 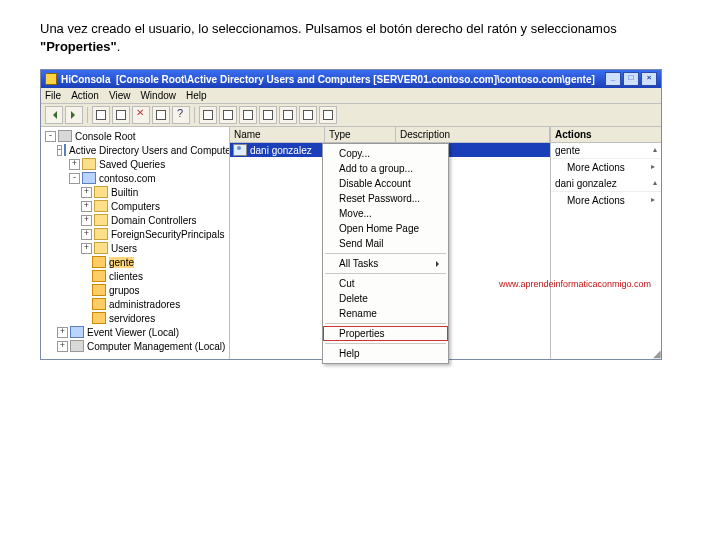 What do you see at coordinates (133, 332) in the screenshot?
I see `tree-label: Event Viewer (Local)` at bounding box center [133, 332].